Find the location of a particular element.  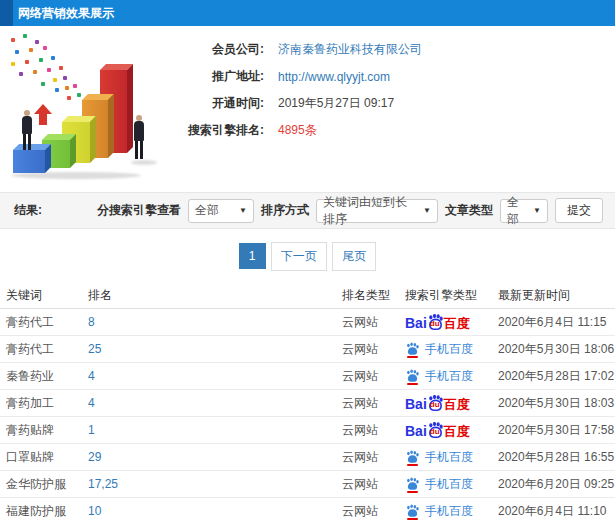

account-info: 会员公司: 济南秦鲁药业科技有限公司 推广地址: http://www.qlyy… is located at coordinates (332, 90).